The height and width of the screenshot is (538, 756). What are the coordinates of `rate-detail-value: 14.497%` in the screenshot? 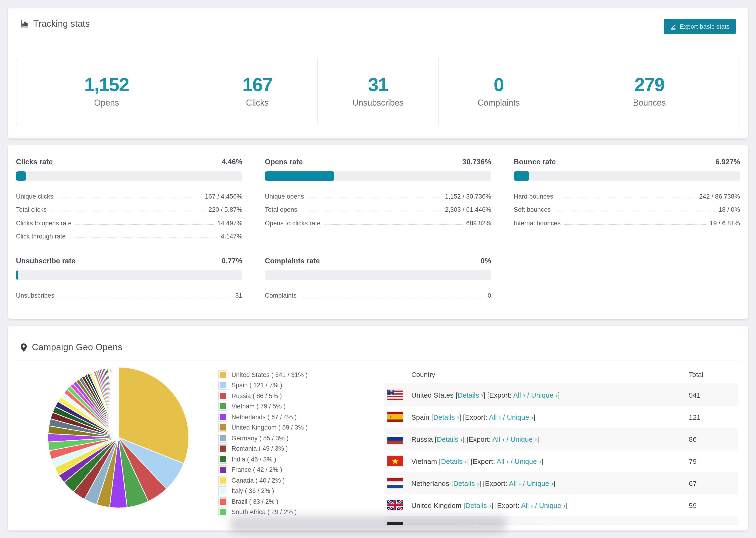 It's located at (230, 223).